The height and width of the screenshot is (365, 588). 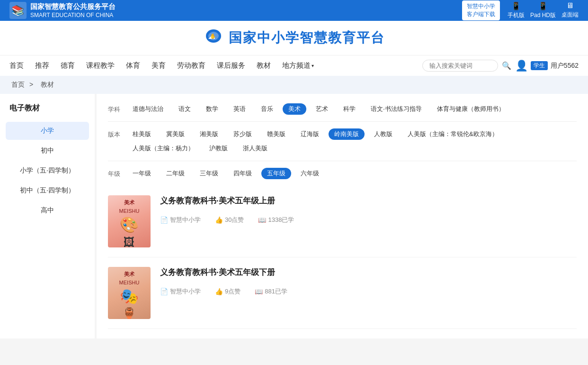 What do you see at coordinates (368, 210) in the screenshot?
I see `book-info-1: 义务教育教科书·美术五年级上册 📄 智慧中小学 👍 30点赞 📖 1338` at bounding box center [368, 210].